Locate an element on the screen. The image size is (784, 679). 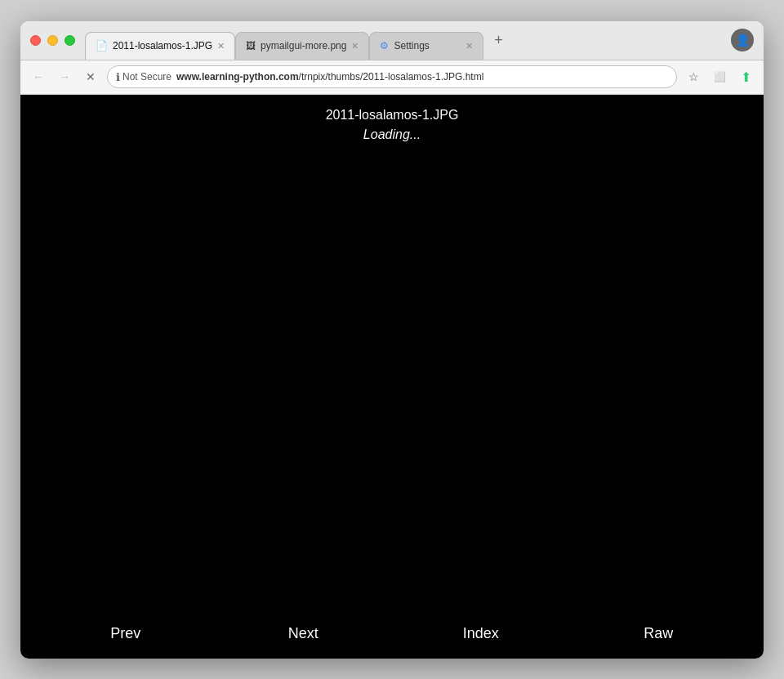
tab-jpg: 📄 2011-losalamos-1.JPG ✕ is located at coordinates (160, 46).